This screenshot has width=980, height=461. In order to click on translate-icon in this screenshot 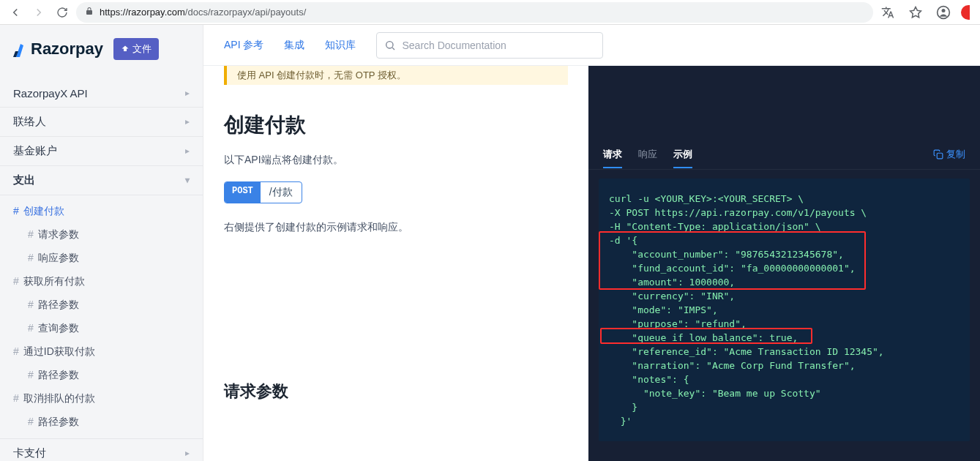, I will do `click(888, 12)`.